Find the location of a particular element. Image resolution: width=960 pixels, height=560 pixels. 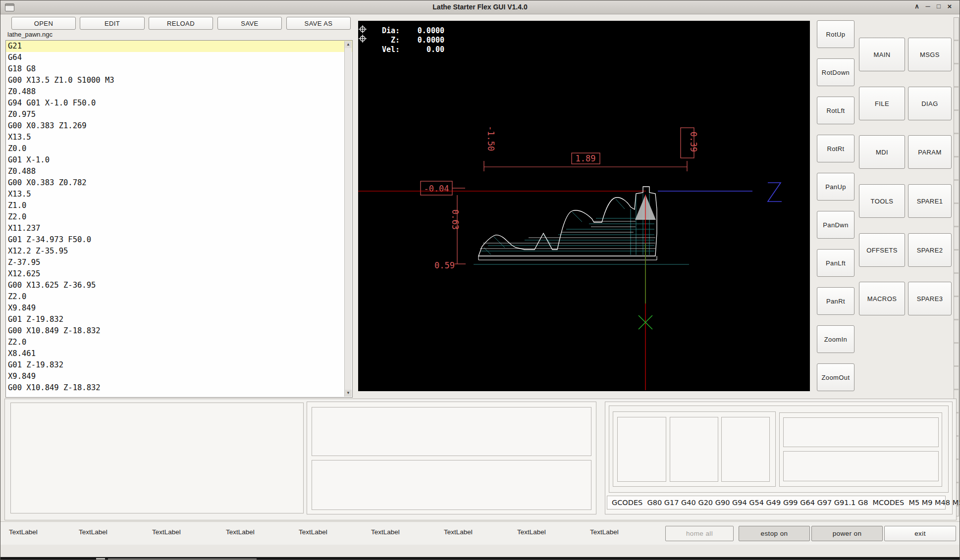

gcode-scrollbar: ▲ ▼ is located at coordinates (348, 219).